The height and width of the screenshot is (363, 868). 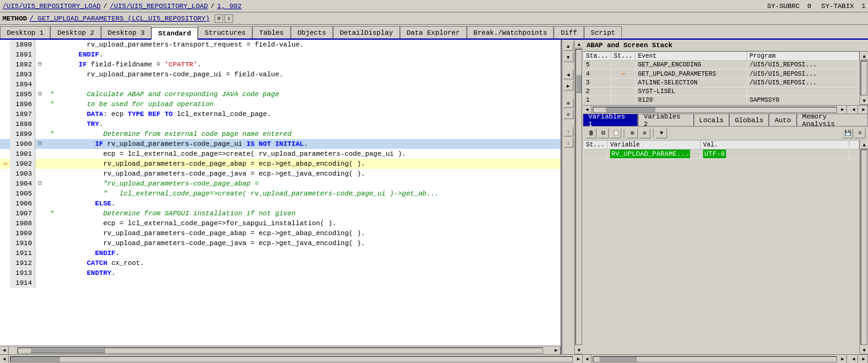 I want to click on stack-hscroll-right: ►, so click(x=843, y=110).